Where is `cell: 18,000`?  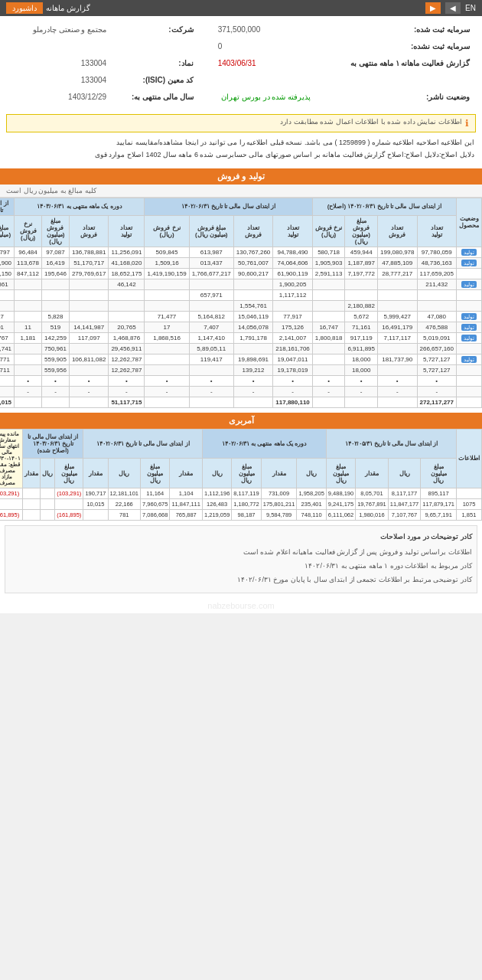 cell: 18,000 is located at coordinates (361, 370).